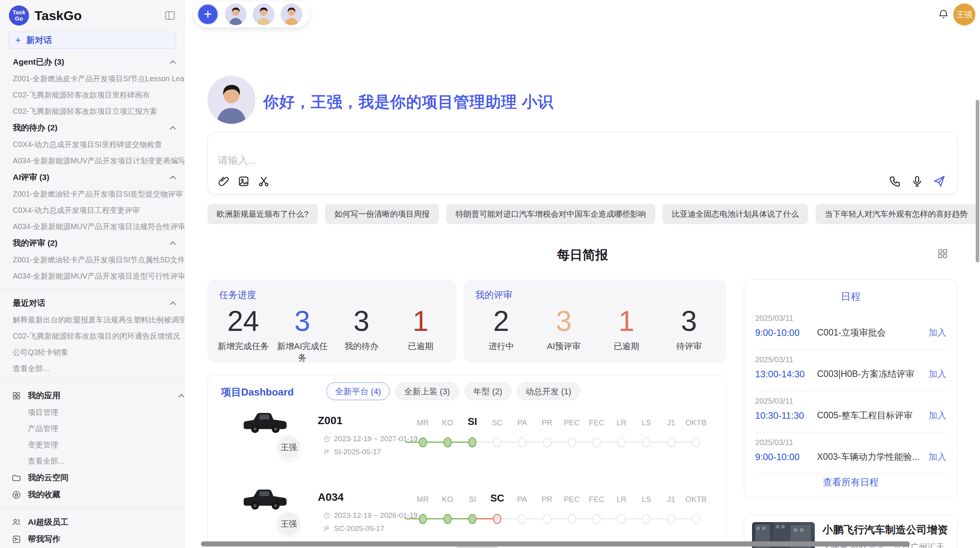 This screenshot has height=548, width=980. Describe the element at coordinates (943, 254) in the screenshot. I see `layout-grid-icon` at that location.